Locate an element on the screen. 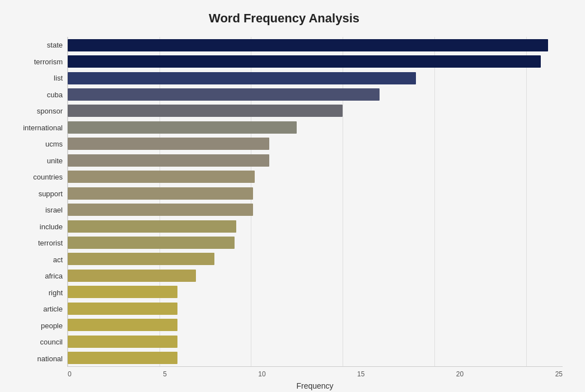  x-tick-label: 15 is located at coordinates (361, 374).